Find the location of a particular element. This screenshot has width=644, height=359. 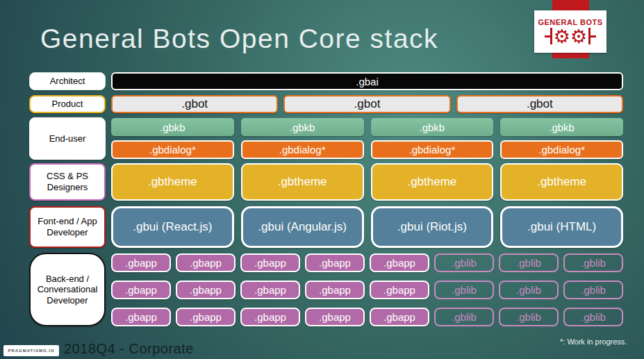

box-gbui-html: .gbui (HTML) is located at coordinates (561, 227).